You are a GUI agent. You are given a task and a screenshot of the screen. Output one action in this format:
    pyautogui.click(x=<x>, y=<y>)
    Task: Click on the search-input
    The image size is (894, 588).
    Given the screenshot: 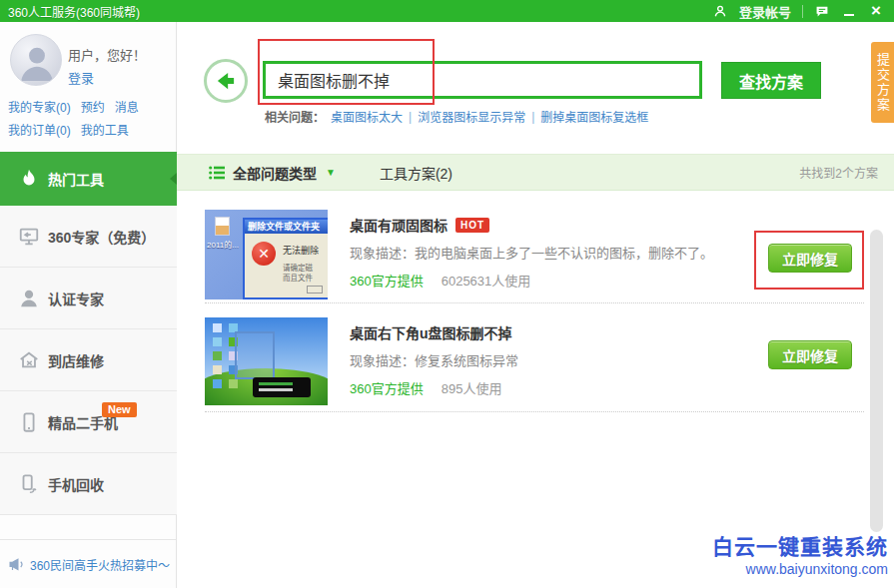 What is the action you would take?
    pyautogui.click(x=482, y=80)
    